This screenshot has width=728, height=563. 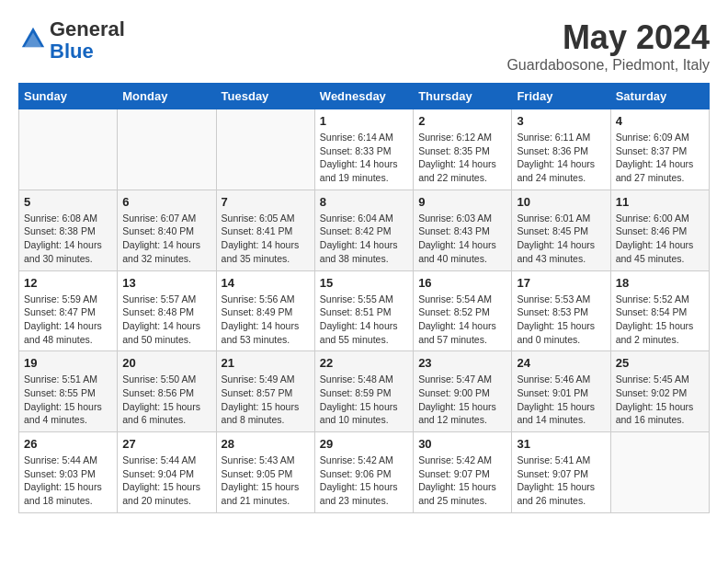 I want to click on day-number: 11, so click(x=660, y=202).